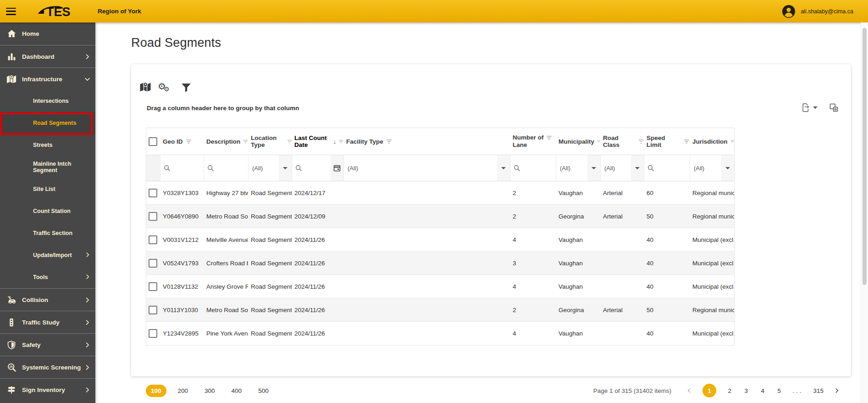 The width and height of the screenshot is (868, 403). Describe the element at coordinates (763, 391) in the screenshot. I see `page-number-4: 4` at that location.